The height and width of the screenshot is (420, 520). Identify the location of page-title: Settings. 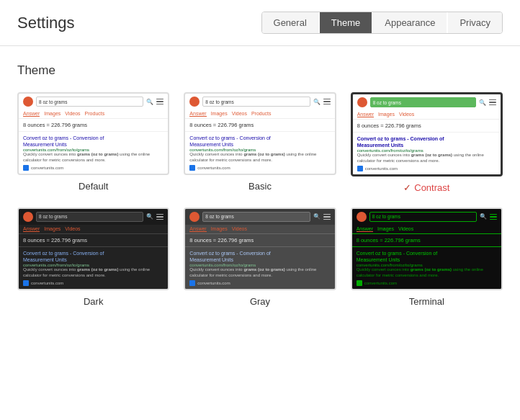
(46, 23).